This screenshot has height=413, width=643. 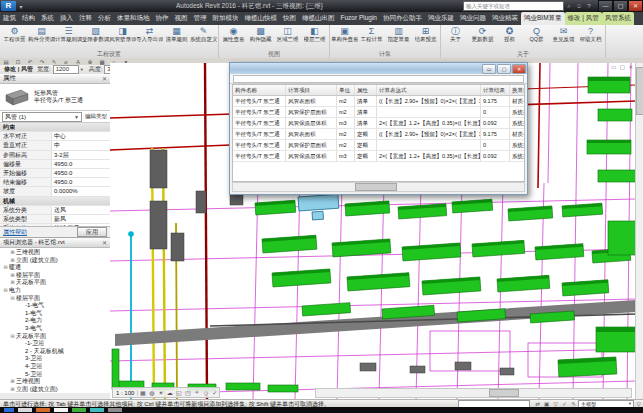 What do you see at coordinates (55, 291) in the screenshot?
I see `tree-item: ⊟电力` at bounding box center [55, 291].